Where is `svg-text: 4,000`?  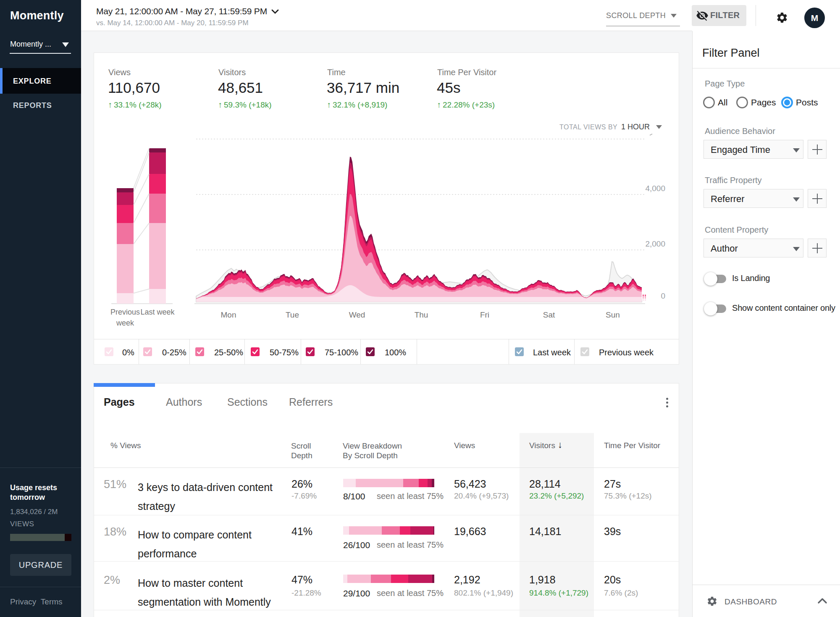 svg-text: 4,000 is located at coordinates (655, 188).